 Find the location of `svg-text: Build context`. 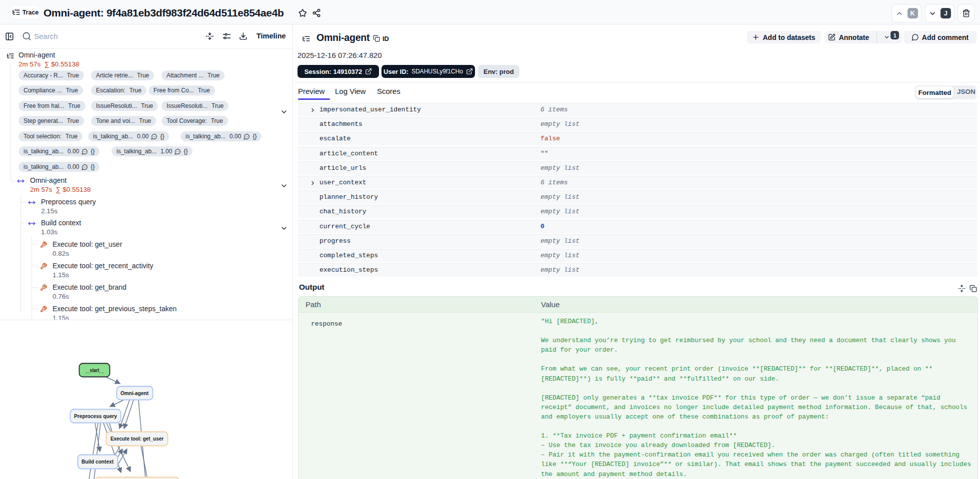

svg-text: Build context is located at coordinates (98, 462).